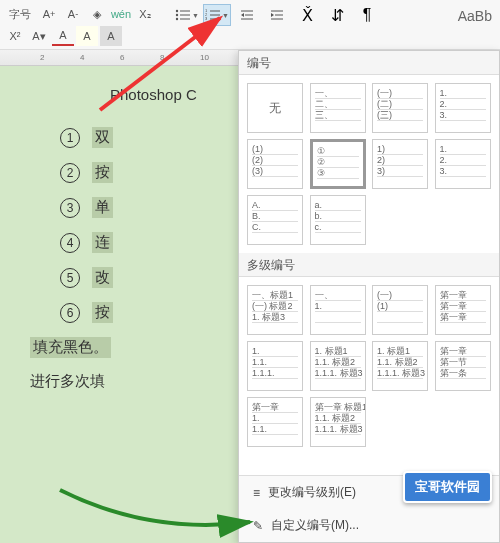 The width and height of the screenshot is (500, 543). Describe the element at coordinates (70, 138) in the screenshot. I see `list-number: 1` at that location.